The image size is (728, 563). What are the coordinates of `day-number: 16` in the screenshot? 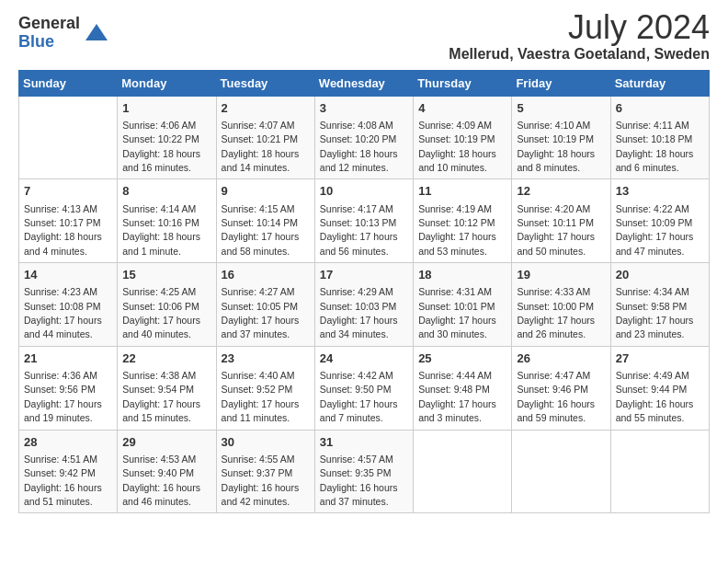 It's located at (266, 275).